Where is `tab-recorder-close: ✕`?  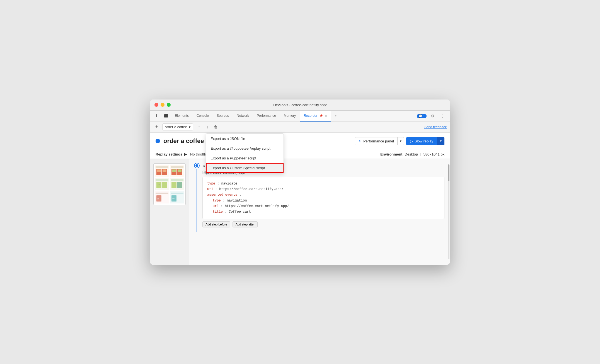 tab-recorder-close: ✕ is located at coordinates (326, 116).